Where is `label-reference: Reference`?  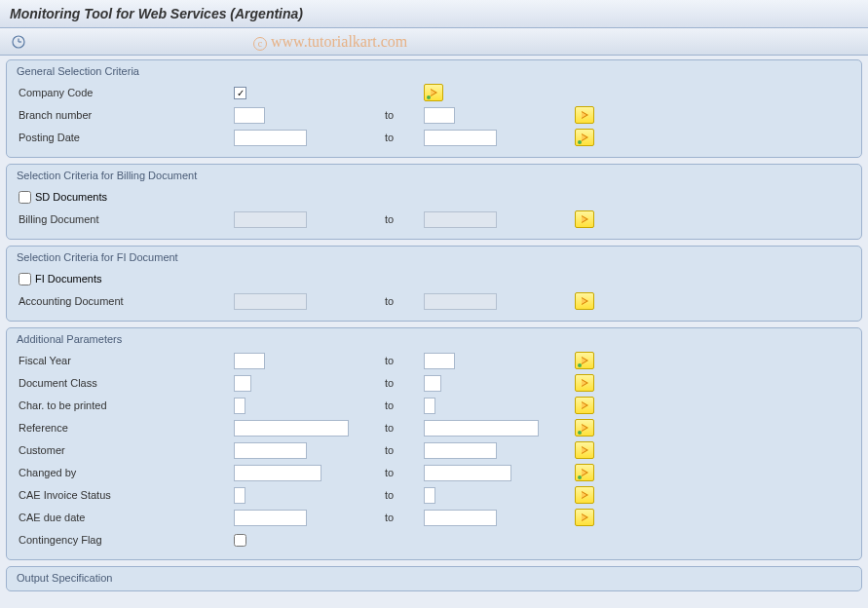 label-reference: Reference is located at coordinates (125, 428).